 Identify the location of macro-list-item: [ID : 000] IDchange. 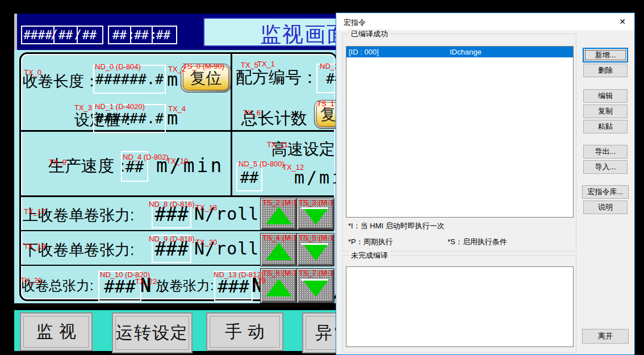
(460, 52).